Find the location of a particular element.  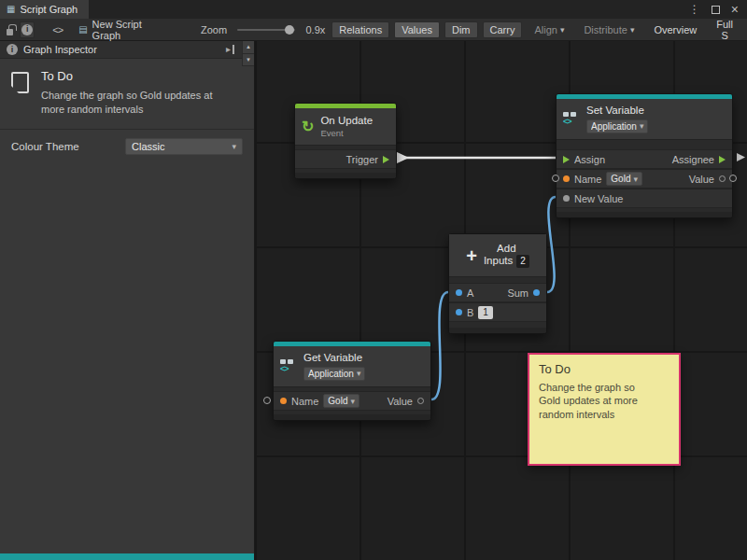

get-variable-body: Name Gold ▾ Value is located at coordinates (352, 401).